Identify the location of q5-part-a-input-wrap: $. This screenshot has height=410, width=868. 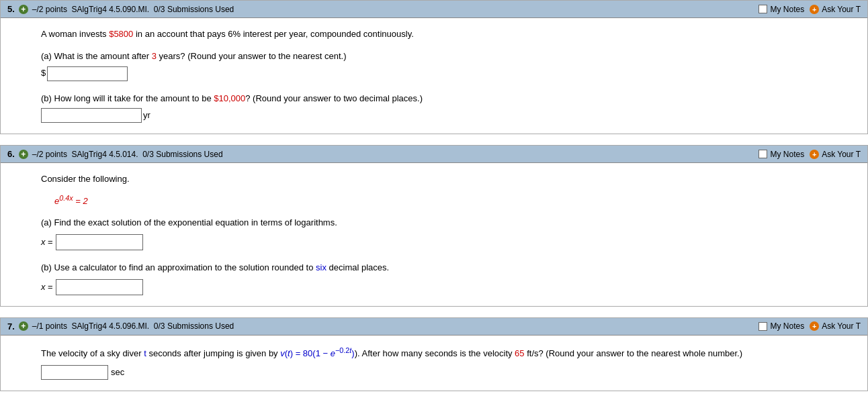
(447, 74).